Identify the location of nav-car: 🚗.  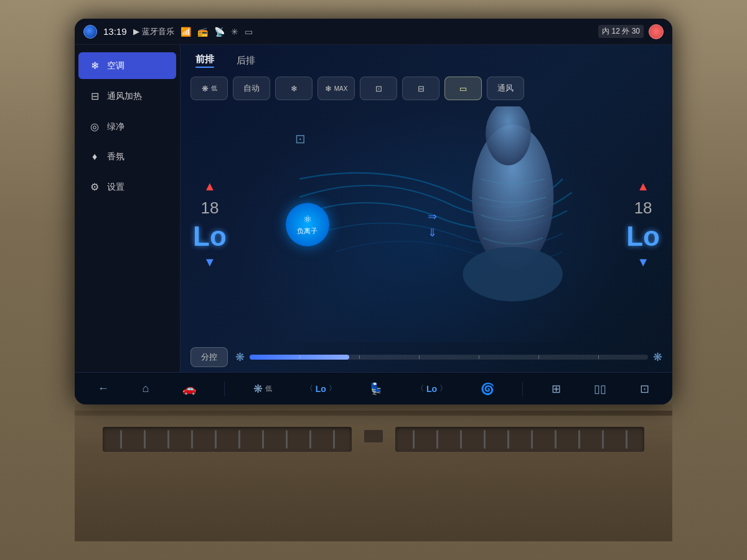
(189, 389).